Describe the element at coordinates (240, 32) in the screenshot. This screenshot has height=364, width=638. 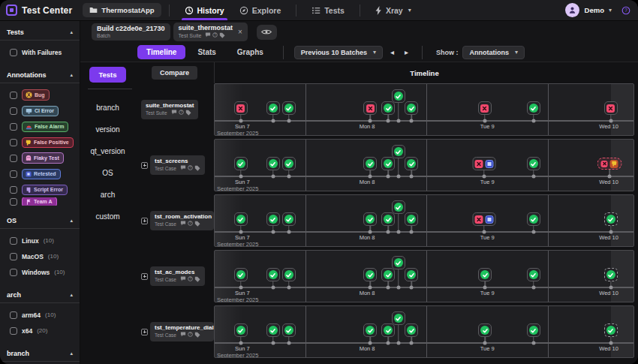
I see `close-icon: ×` at that location.